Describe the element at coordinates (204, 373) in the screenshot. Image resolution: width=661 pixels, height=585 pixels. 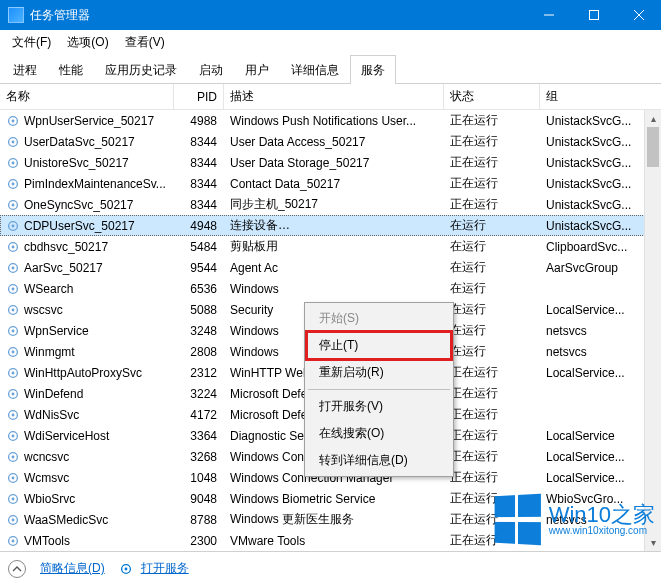
I see `service-pid: 2312` at that location.